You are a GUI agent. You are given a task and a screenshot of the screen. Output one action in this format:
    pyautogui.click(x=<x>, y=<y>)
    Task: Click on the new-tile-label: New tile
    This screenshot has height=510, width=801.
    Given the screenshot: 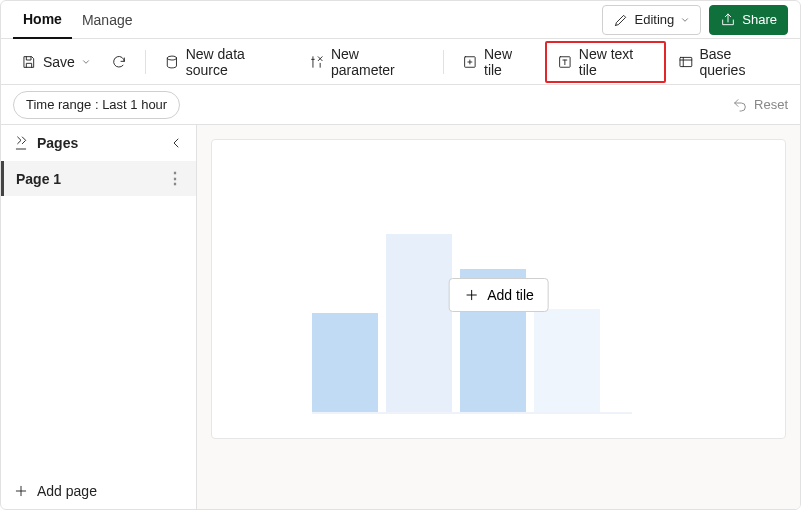 What is the action you would take?
    pyautogui.click(x=508, y=62)
    